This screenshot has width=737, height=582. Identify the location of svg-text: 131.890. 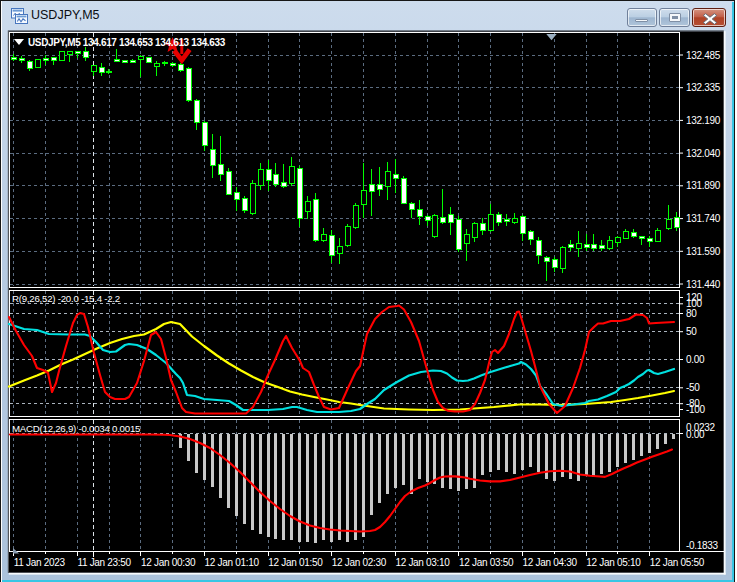
(704, 186).